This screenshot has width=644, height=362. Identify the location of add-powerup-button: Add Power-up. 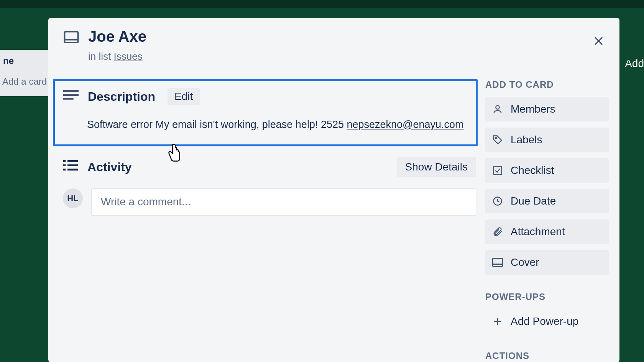
(547, 321).